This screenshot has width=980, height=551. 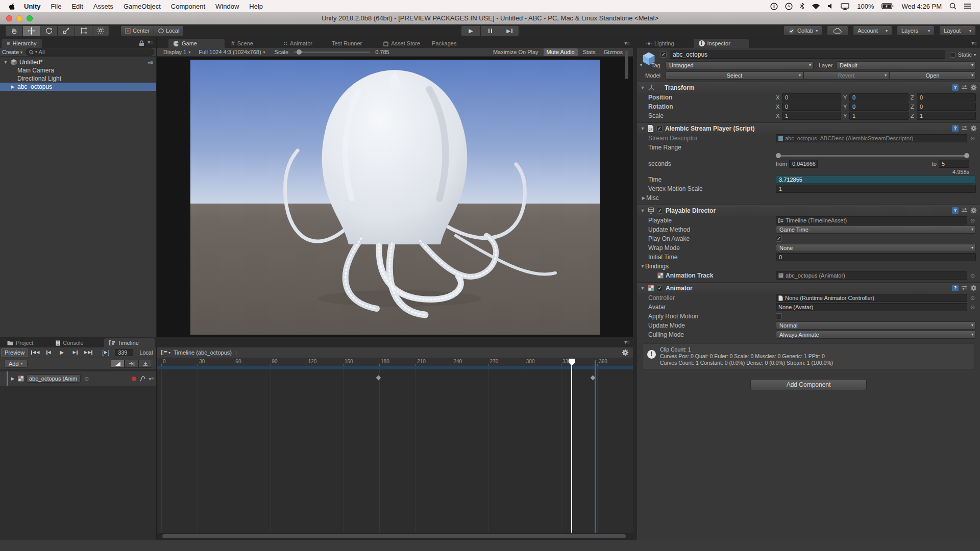 What do you see at coordinates (808, 385) in the screenshot?
I see `add-component-button: Add Component` at bounding box center [808, 385].